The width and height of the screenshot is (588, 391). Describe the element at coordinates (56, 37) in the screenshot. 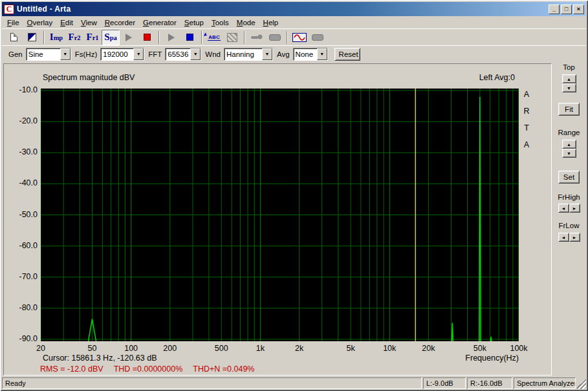

I see `imp-mode-button: Imp` at that location.